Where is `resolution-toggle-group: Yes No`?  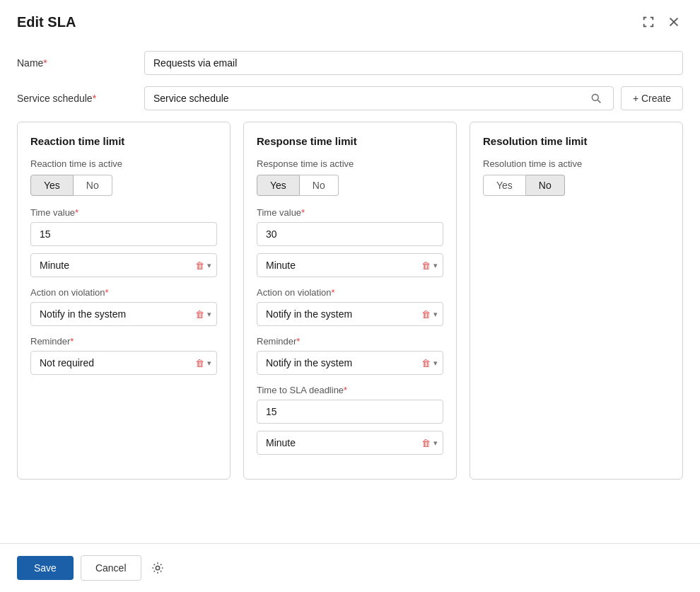 resolution-toggle-group: Yes No is located at coordinates (576, 185).